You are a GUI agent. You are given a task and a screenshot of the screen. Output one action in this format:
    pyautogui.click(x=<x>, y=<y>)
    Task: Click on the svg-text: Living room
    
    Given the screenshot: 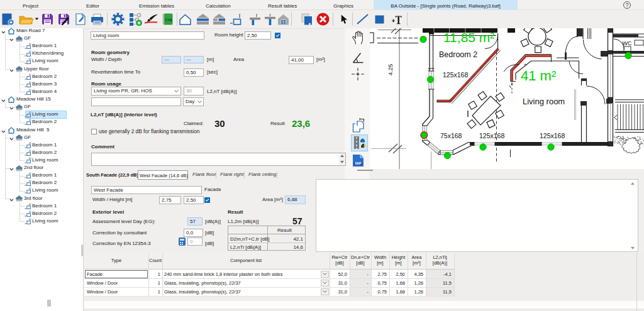 What is the action you would take?
    pyautogui.click(x=543, y=102)
    